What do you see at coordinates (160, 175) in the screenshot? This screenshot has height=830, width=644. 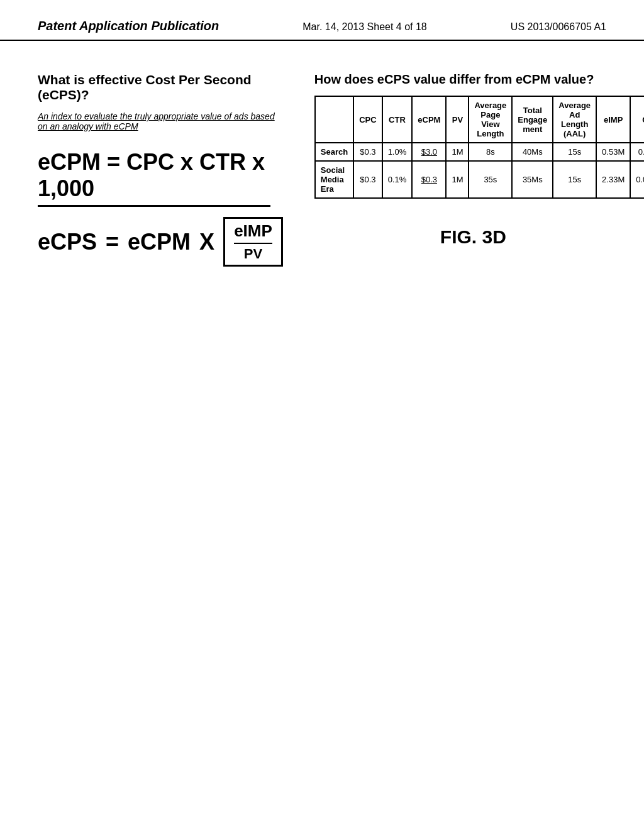 I see `ecpm-formula: eCPM = CPC x CTR x 1,000` at bounding box center [160, 175].